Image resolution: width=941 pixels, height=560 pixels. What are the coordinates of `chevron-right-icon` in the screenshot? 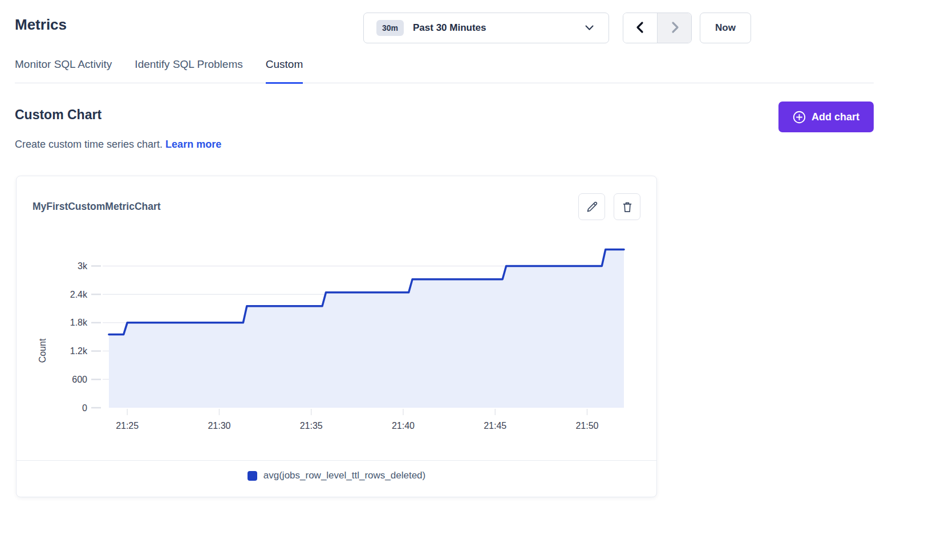 It's located at (675, 29).